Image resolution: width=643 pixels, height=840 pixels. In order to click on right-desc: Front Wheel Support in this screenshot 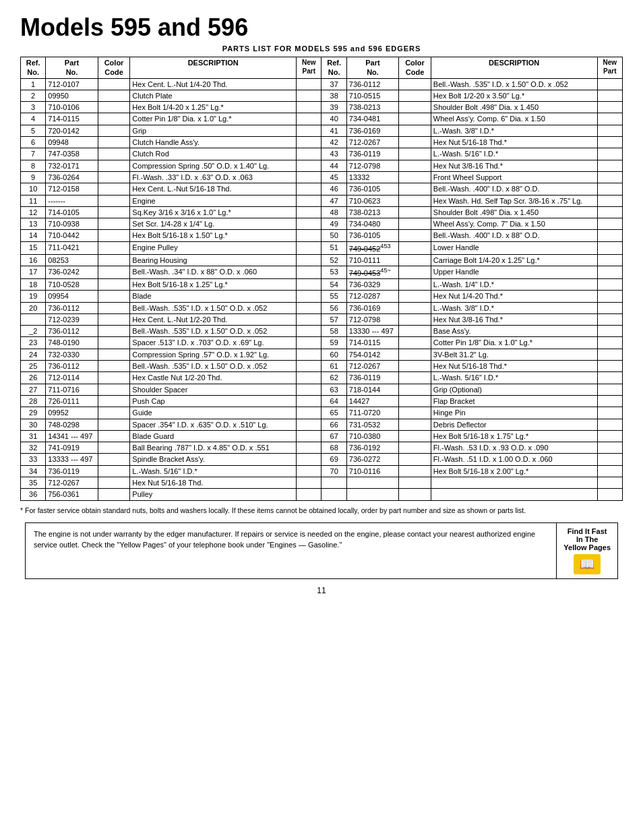, I will do `click(514, 177)`.